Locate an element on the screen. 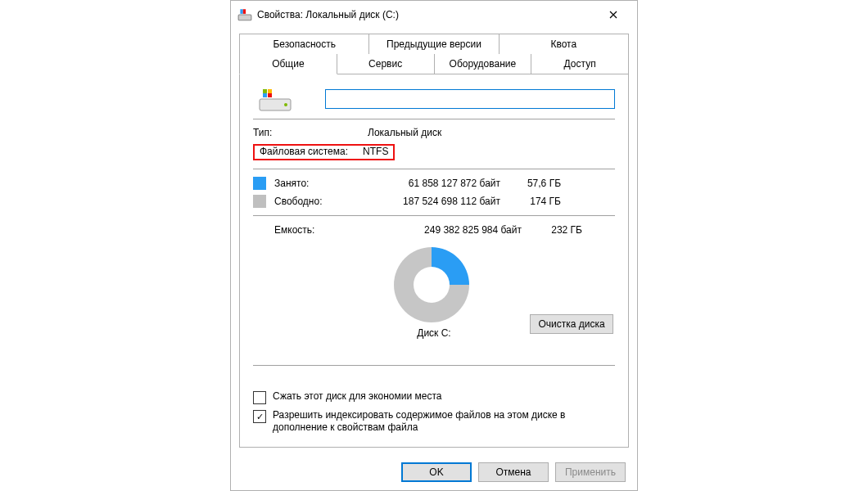  used-label: Занято: is located at coordinates (318, 183).